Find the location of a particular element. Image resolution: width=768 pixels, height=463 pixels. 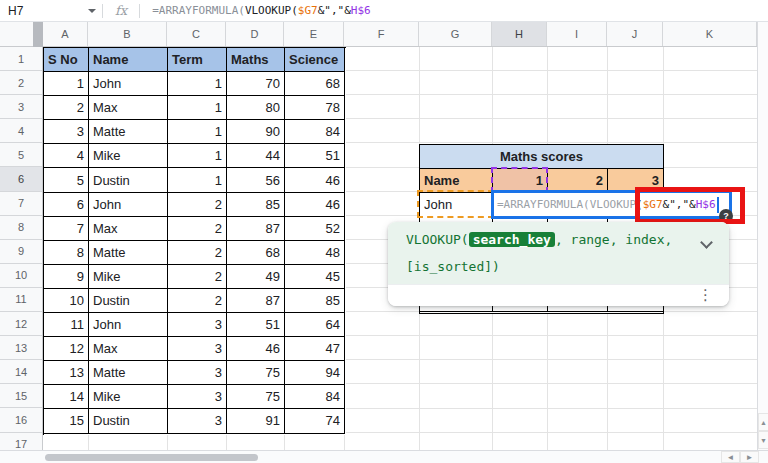

row-header-6: 6 is located at coordinates (21, 179).